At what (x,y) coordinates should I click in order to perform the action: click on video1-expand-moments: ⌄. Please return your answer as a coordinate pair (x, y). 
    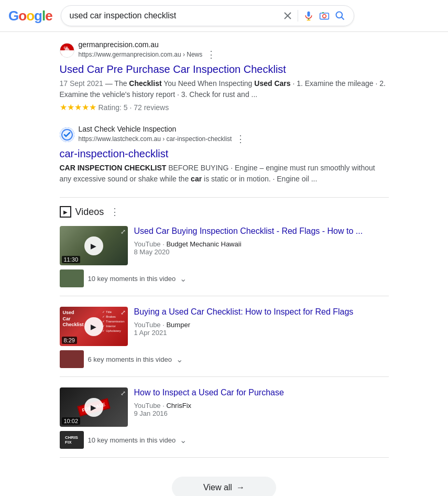
    Looking at the image, I should click on (183, 279).